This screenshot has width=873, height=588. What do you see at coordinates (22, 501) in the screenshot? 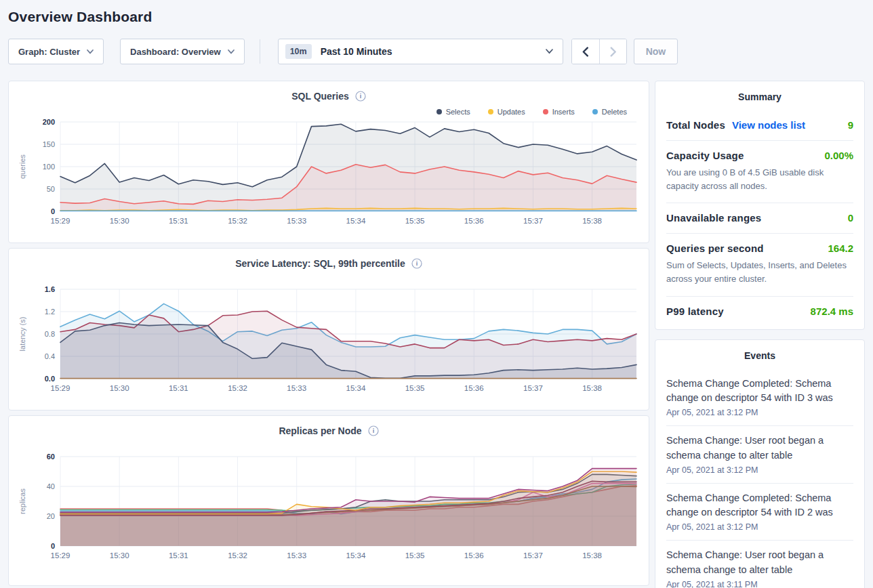
I see `svg-text: replicas` at bounding box center [22, 501].